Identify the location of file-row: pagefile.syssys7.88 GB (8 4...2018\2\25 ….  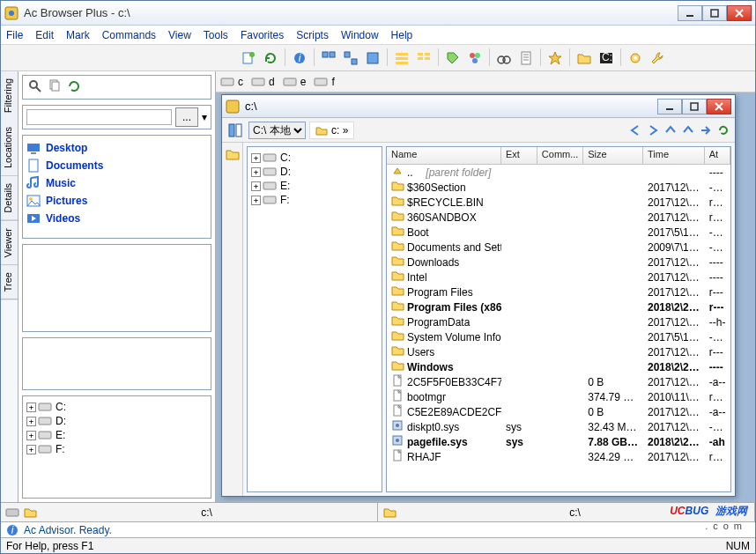
(559, 442).